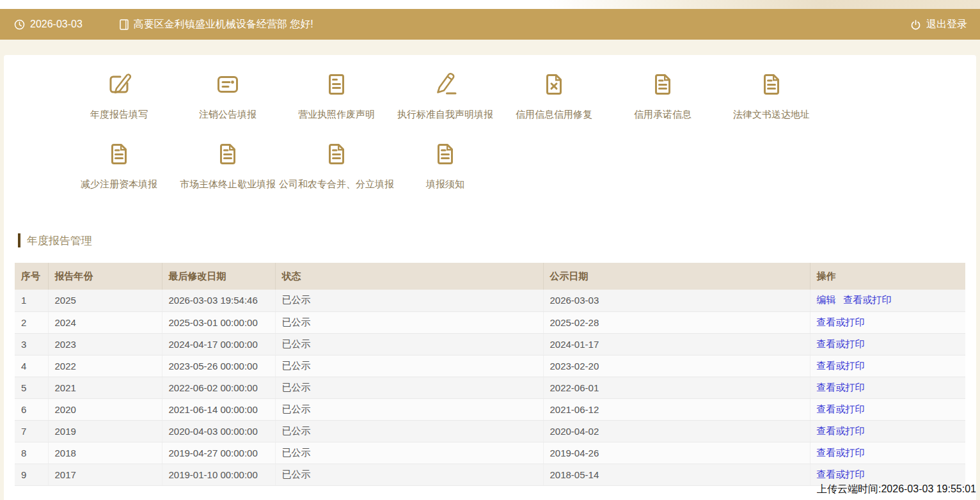 This screenshot has width=980, height=500. What do you see at coordinates (336, 184) in the screenshot?
I see `menu-item-label: 公司和农专合并、分立填报` at bounding box center [336, 184].